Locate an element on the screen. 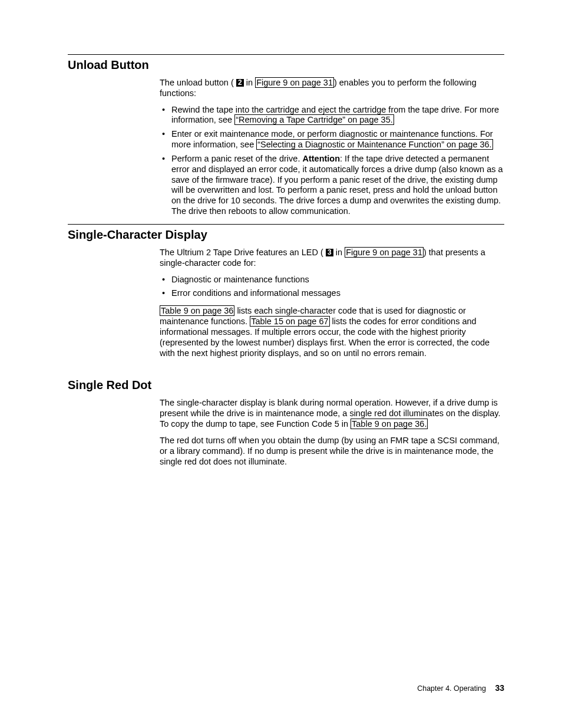 The image size is (562, 728). list-item: Rewind the tape into the cartridge and e… is located at coordinates (332, 116).